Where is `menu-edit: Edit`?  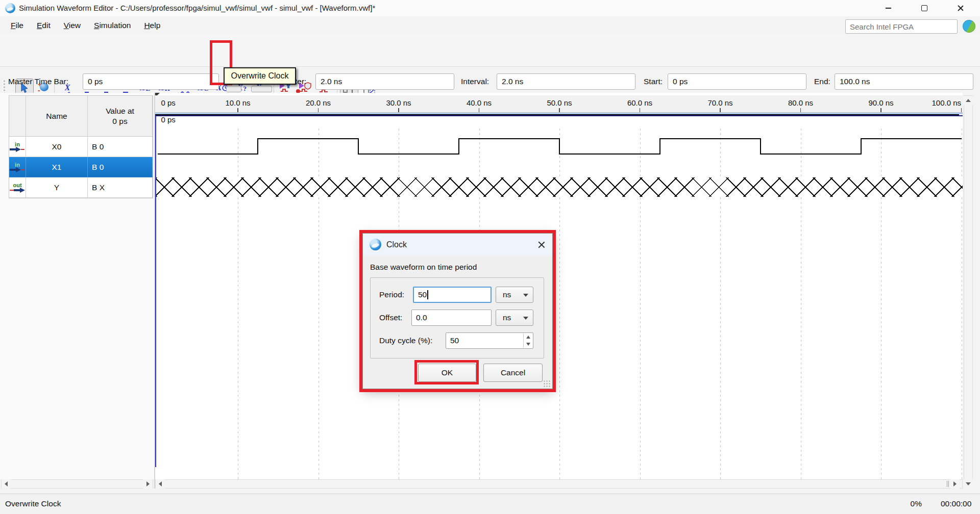
menu-edit: Edit is located at coordinates (44, 25).